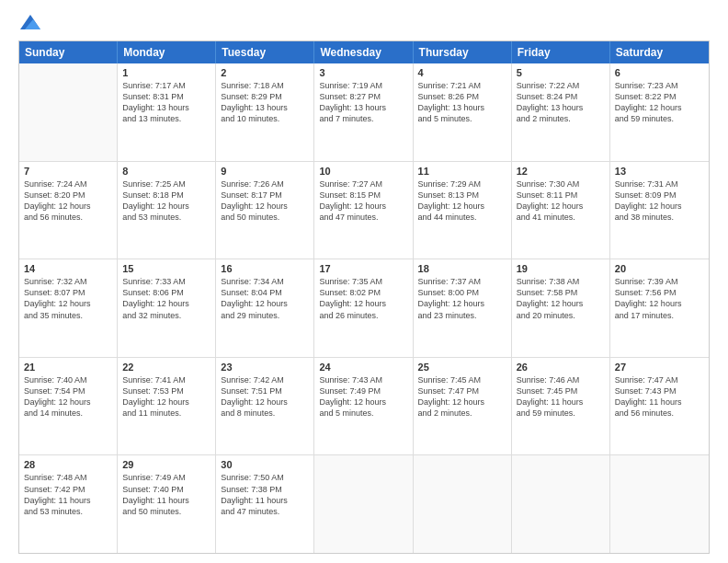 This screenshot has width=728, height=563. I want to click on day-number: 26, so click(561, 367).